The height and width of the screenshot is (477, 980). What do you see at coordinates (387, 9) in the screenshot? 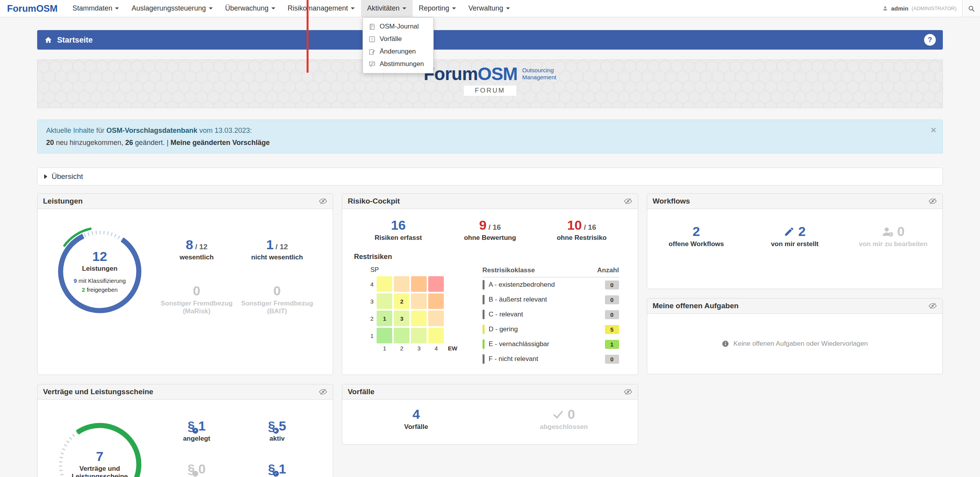
I see `menu-aktivitaeten: Aktivitäten OSM-Journal Vorfälle Änderun…` at bounding box center [387, 9].